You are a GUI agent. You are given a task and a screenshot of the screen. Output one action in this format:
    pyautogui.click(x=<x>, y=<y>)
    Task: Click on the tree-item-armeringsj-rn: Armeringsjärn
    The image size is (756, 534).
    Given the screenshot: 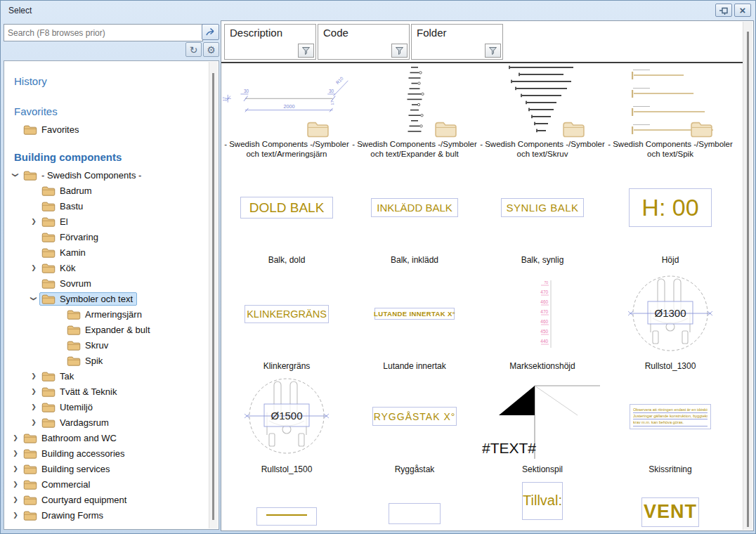 What is the action you would take?
    pyautogui.click(x=107, y=314)
    